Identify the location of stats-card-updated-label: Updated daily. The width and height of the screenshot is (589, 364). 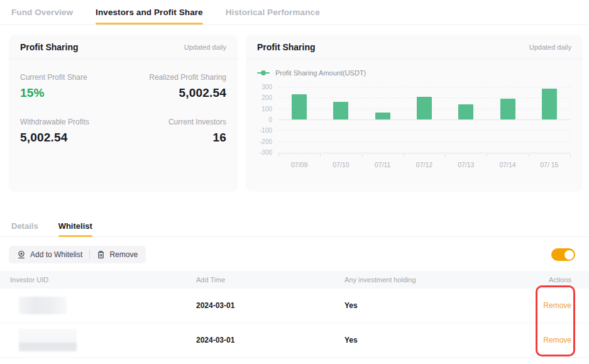
(205, 47).